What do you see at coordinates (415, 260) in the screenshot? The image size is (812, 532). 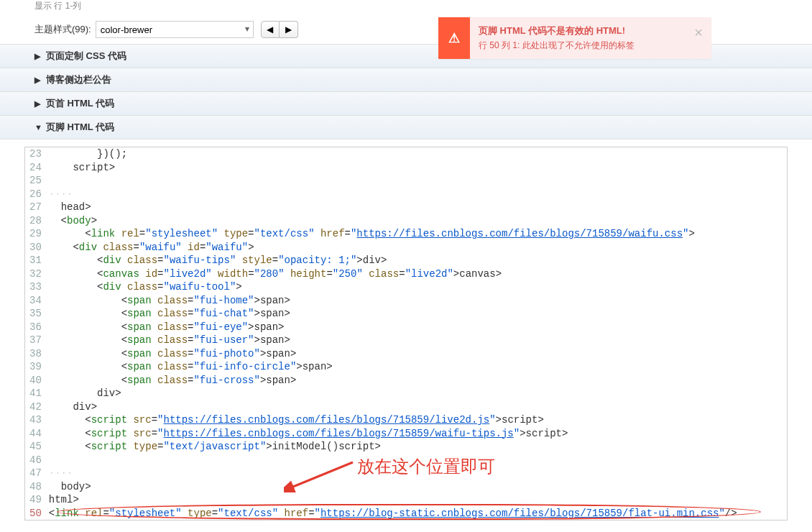 I see `code-line: <div class="waifu-tips" style="opacity: …` at bounding box center [415, 260].